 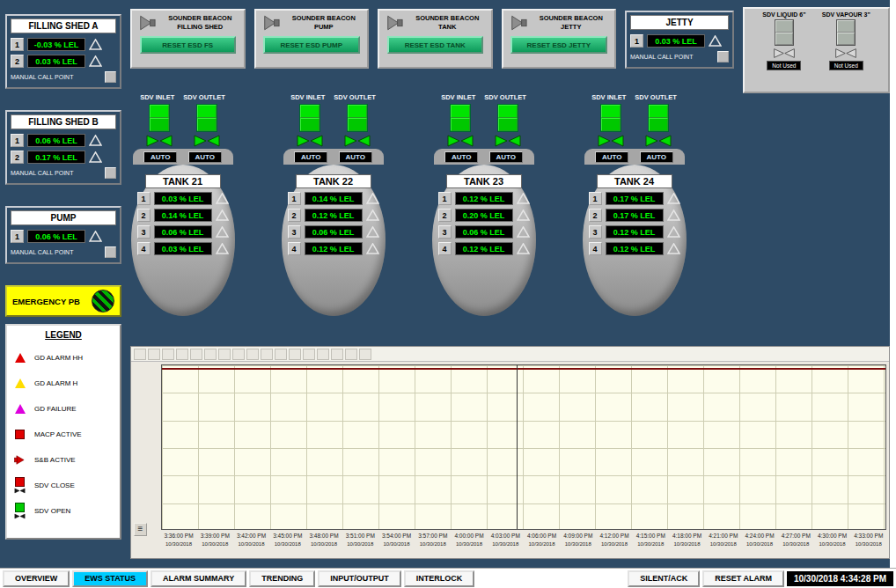 I want to click on panel-title: PUMP, so click(x=63, y=218).